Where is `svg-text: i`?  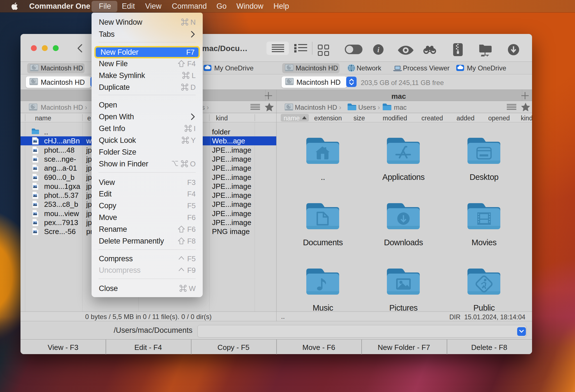 svg-text: i is located at coordinates (378, 50).